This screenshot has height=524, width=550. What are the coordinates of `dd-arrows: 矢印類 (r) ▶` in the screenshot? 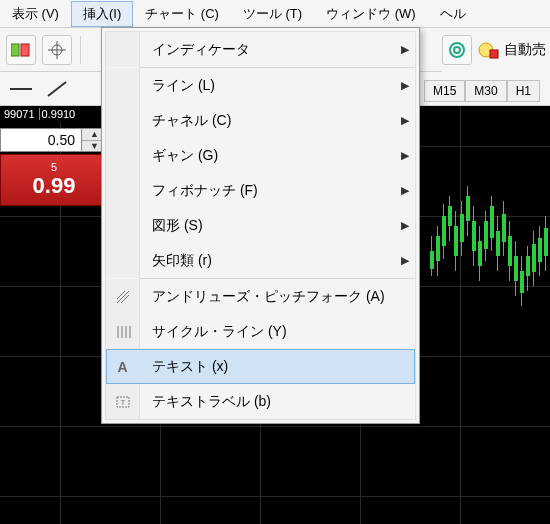 It's located at (260, 260).